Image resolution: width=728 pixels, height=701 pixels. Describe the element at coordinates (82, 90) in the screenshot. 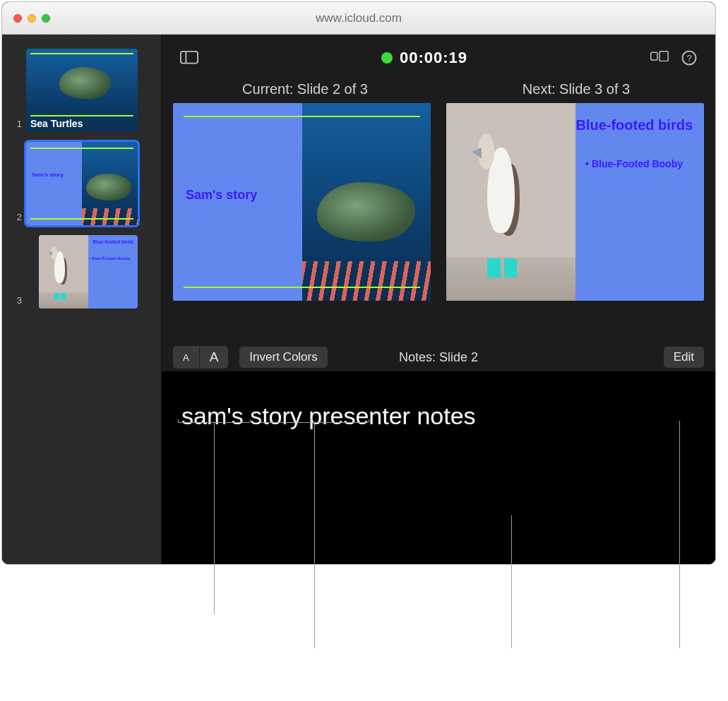

I see `thumb-row: 1 Sea Turtles` at that location.